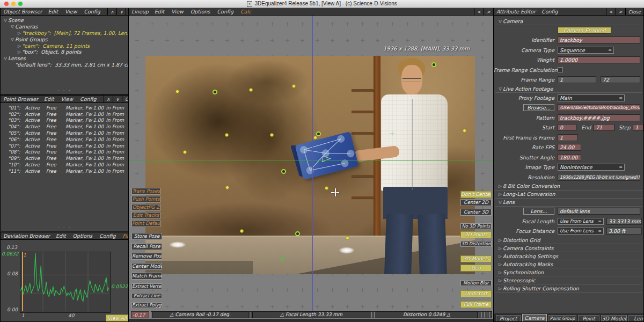  I want to click on browse-button: Browse..., so click(539, 107).